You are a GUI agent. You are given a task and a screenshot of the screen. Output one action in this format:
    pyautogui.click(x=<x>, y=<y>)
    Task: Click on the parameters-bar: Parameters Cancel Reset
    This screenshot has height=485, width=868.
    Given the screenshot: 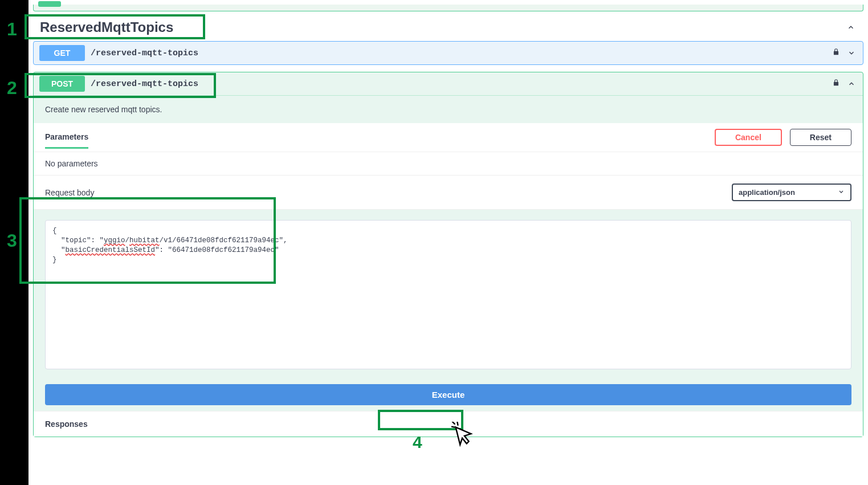 What is the action you would take?
    pyautogui.click(x=448, y=137)
    